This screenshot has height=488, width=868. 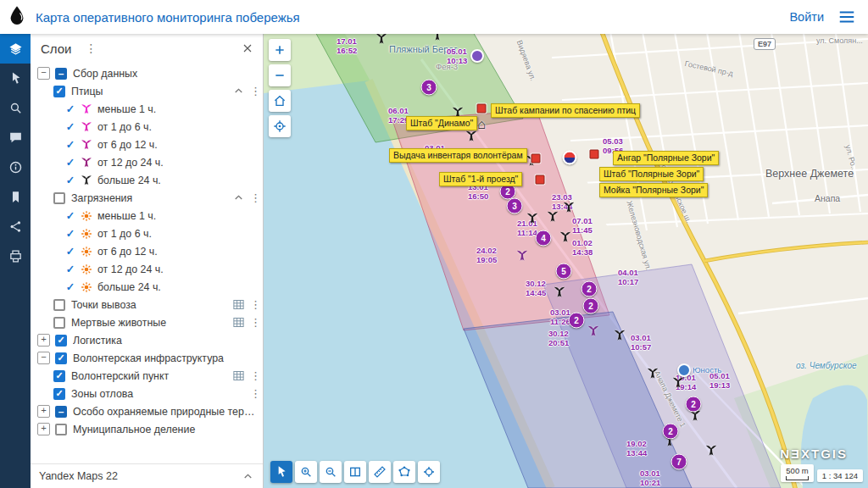 I want to click on layer-row-pollution-gt24h: ✓больше 24 ч., so click(x=147, y=286).